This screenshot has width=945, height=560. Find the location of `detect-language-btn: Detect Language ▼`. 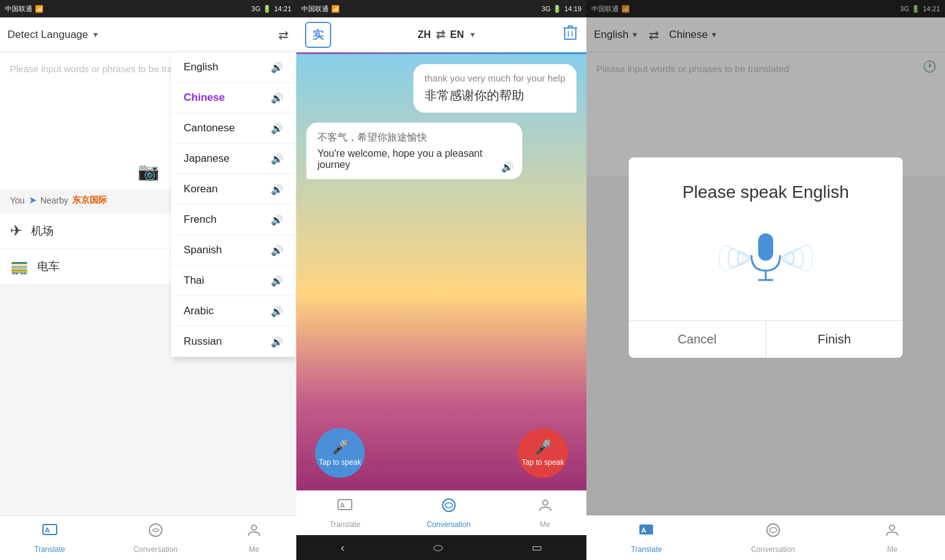

detect-language-btn: Detect Language ▼ is located at coordinates (54, 35).